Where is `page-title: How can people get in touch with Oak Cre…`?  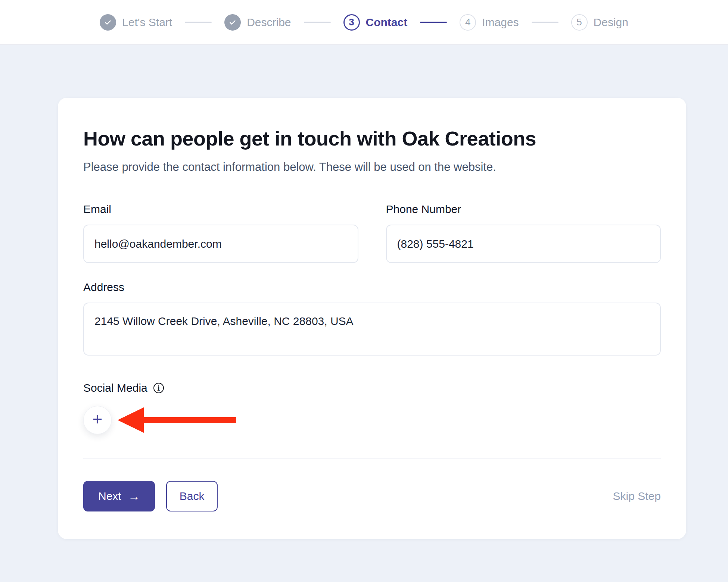
page-title: How can people get in touch with Oak Cre… is located at coordinates (372, 138).